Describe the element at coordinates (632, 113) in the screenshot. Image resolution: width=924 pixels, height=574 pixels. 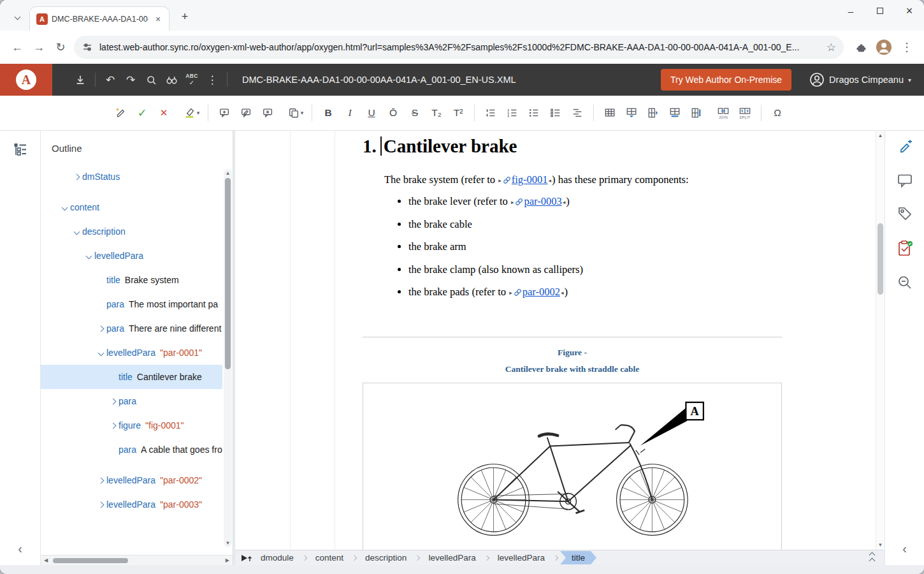
I see `insert-row-button` at that location.